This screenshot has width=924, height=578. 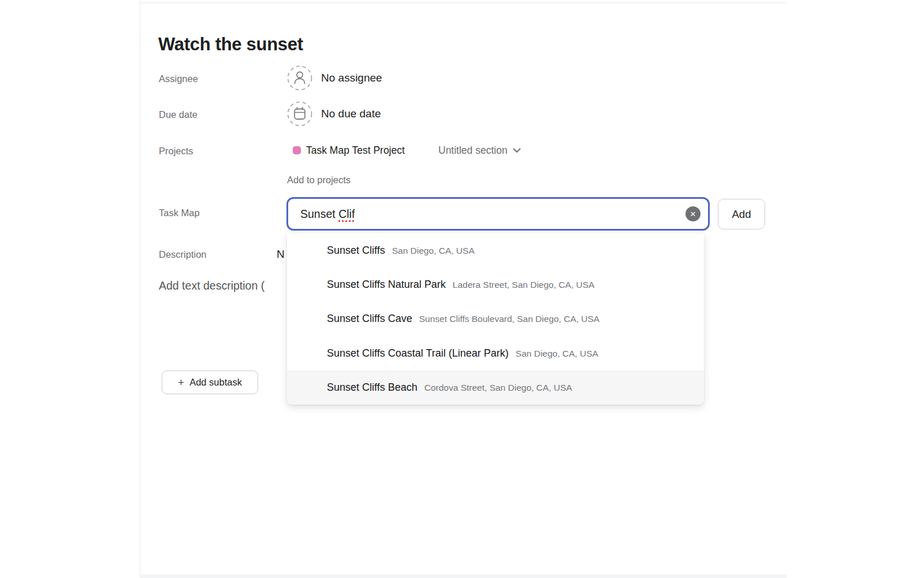 I want to click on close-icon: ✕, so click(x=693, y=214).